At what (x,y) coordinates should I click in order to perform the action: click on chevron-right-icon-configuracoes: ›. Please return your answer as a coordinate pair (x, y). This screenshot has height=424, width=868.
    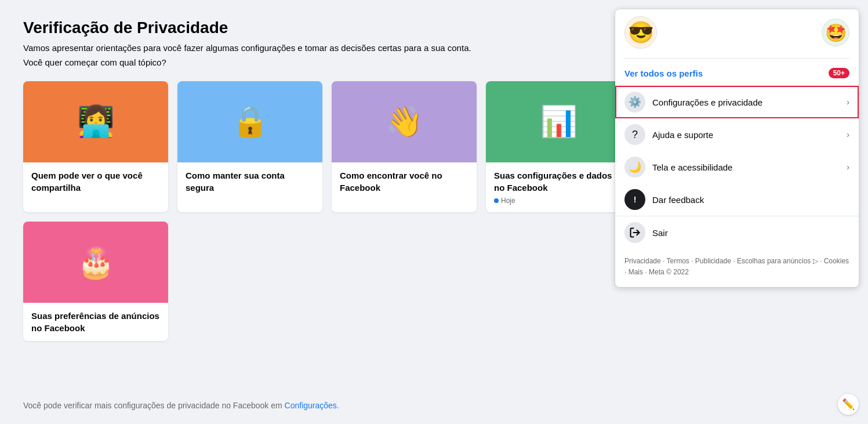
    Looking at the image, I should click on (848, 102).